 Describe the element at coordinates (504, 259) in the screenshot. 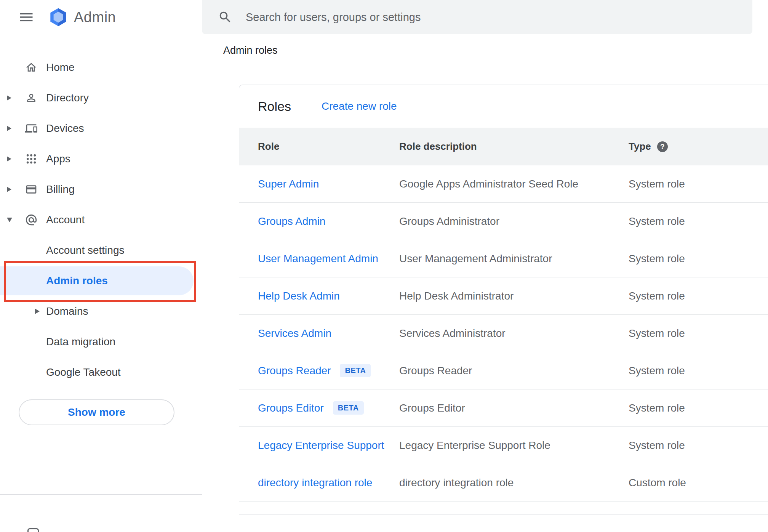

I see `table-row: User Management AdminUser Management Adm…` at that location.